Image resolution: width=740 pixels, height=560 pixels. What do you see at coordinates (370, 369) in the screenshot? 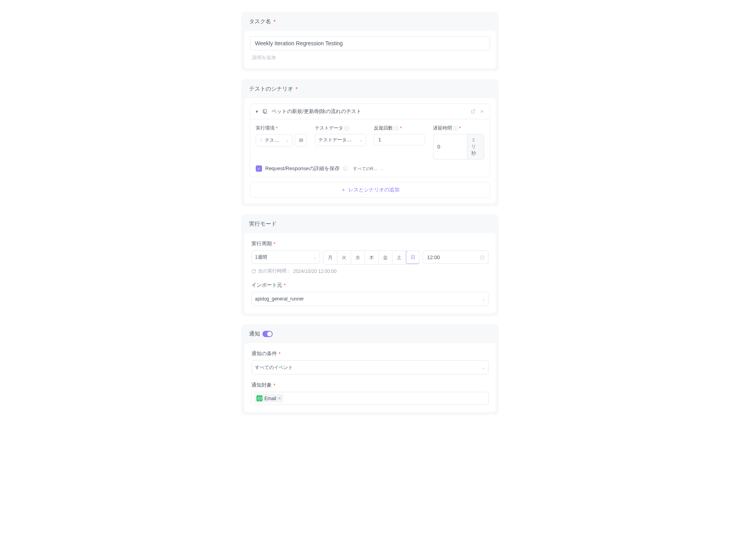
I see `notify-card: 通知 通知の条件 * すべてのイベント ⌄ 通知対象 * Email×` at bounding box center [370, 369].